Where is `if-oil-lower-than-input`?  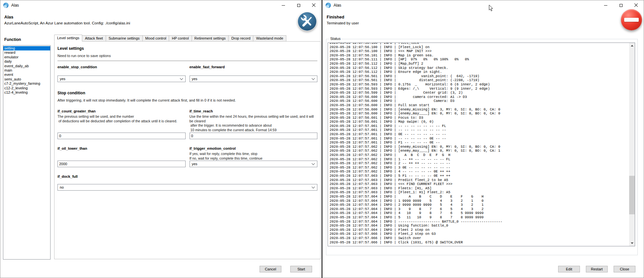 if-oil-lower-than-input is located at coordinates (122, 164).